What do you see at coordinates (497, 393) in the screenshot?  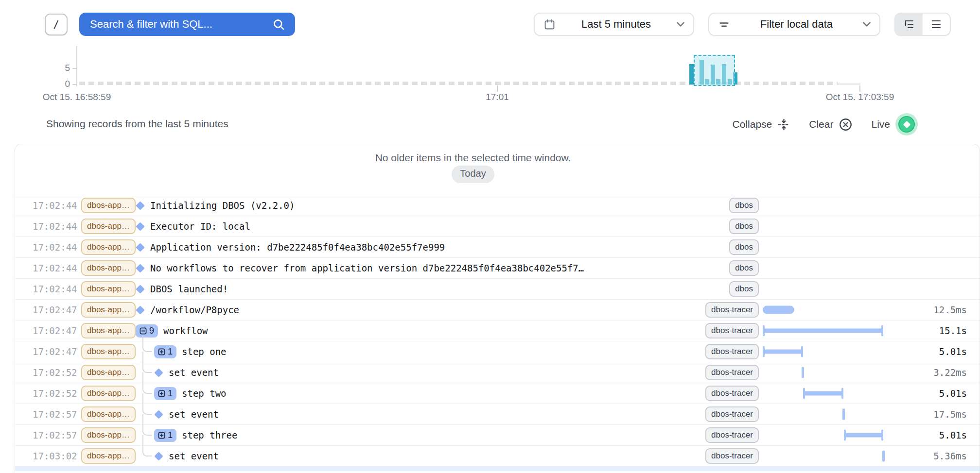 I see `log-row: 17:02:52 dbos-app… 1 step_two dbos-trace…` at bounding box center [497, 393].